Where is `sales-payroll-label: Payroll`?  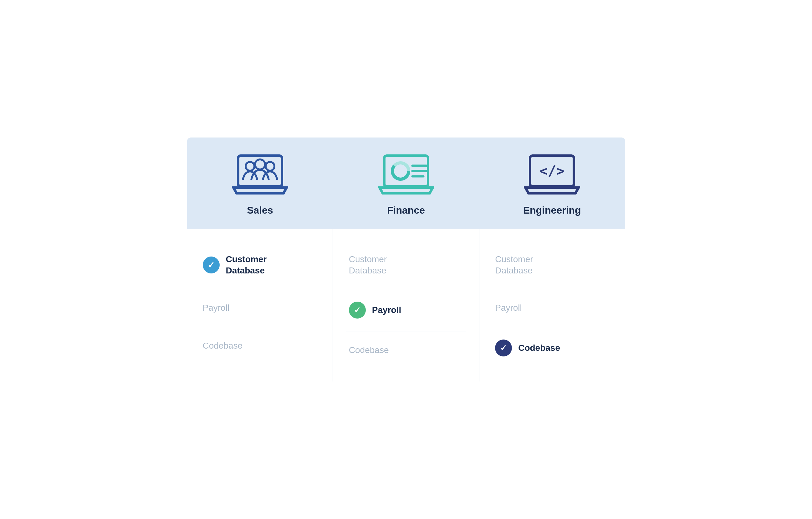 sales-payroll-label: Payroll is located at coordinates (216, 308).